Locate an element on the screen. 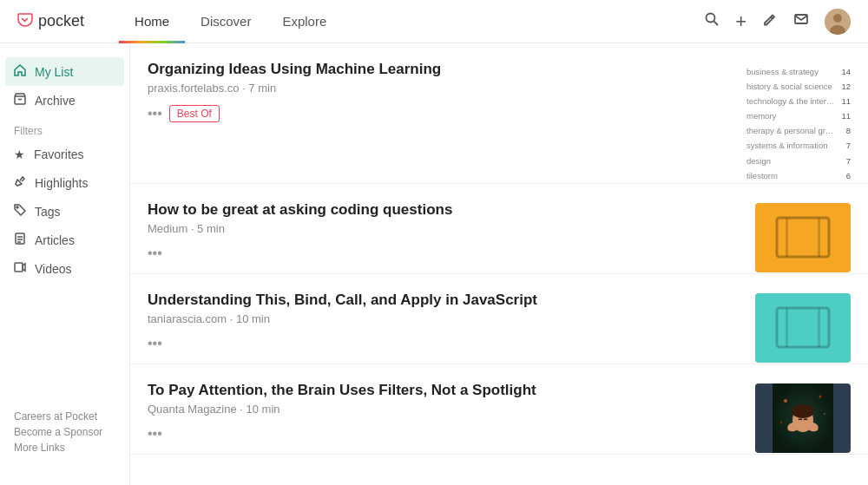 This screenshot has width=868, height=485. article-meta: Quanta Magazine · 10 min is located at coordinates (443, 410).